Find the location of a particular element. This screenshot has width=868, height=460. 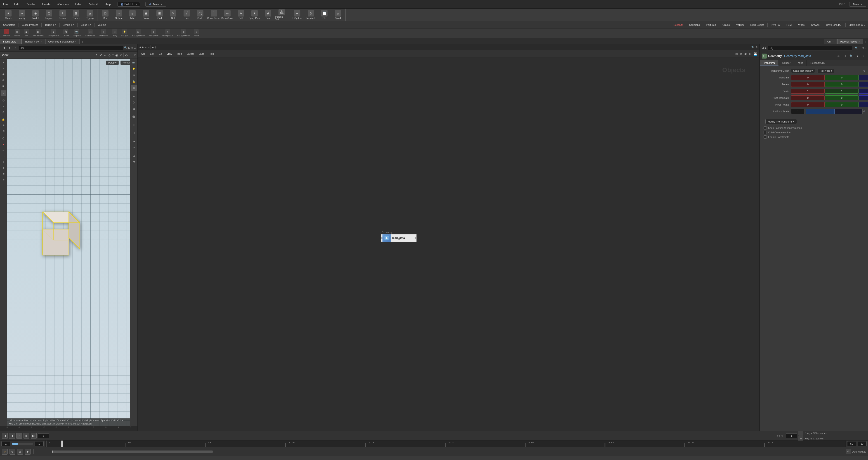

lt-select4: ◎ is located at coordinates (3, 80).